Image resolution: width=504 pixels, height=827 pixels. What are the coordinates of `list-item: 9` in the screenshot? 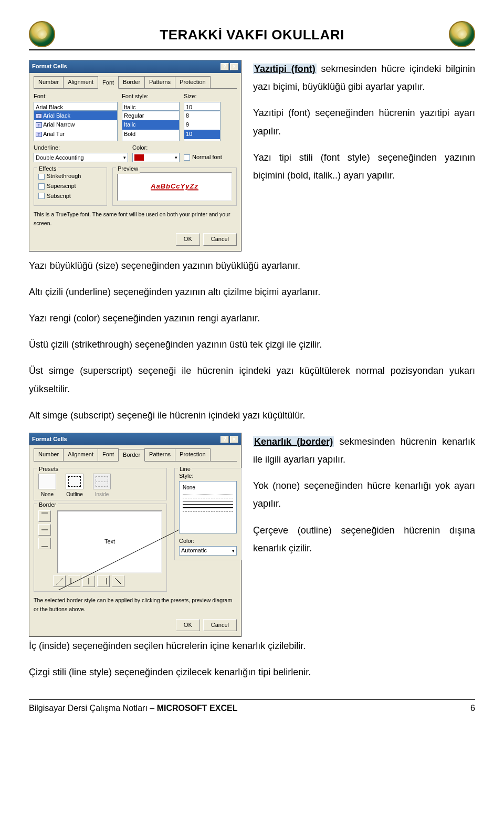 It's located at (202, 125).